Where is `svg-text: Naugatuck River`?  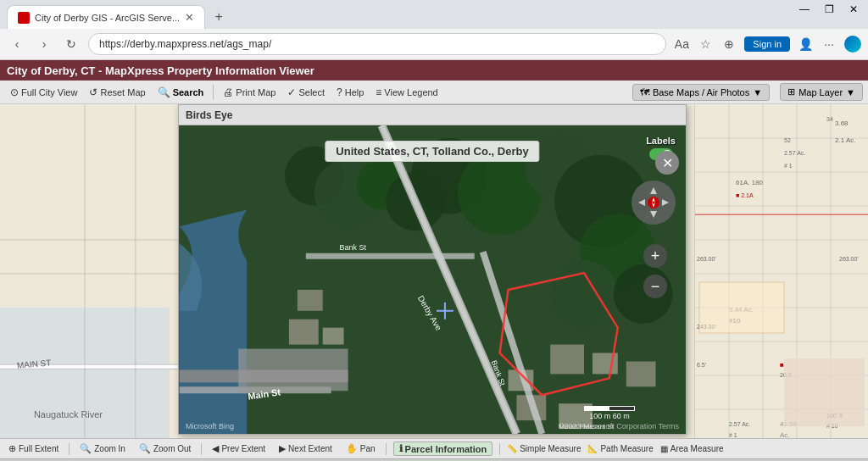 svg-text: Naugatuck River is located at coordinates (68, 414).